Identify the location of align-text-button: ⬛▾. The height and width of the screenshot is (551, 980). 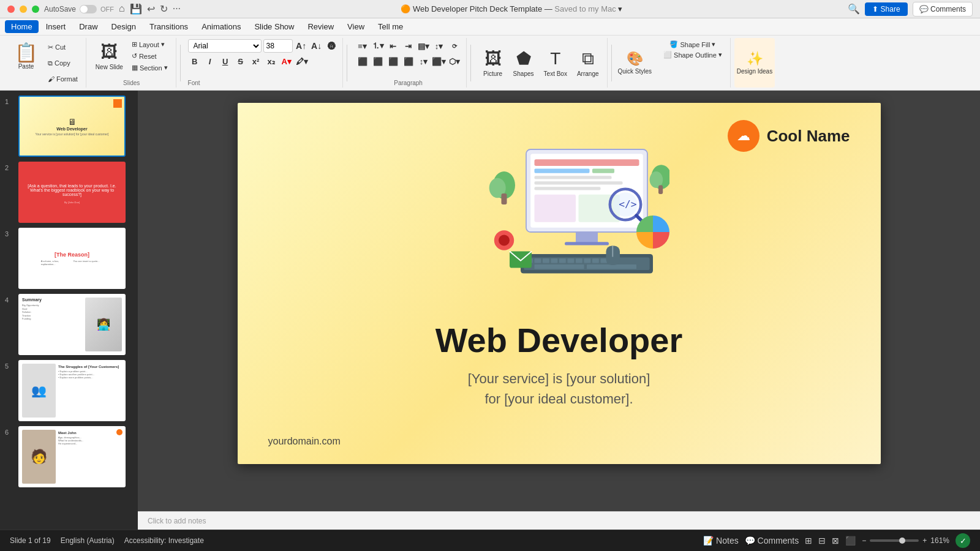
(439, 61).